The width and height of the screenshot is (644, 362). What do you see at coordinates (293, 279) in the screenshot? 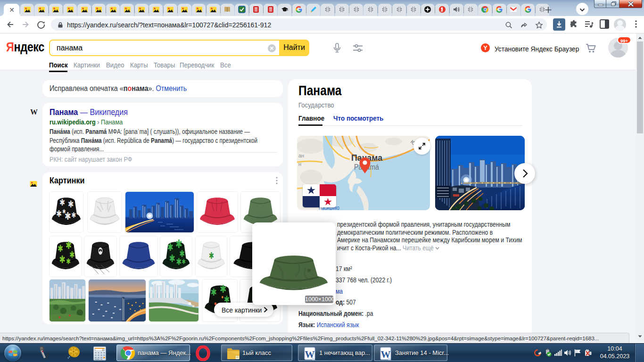
I see `svg-text: dressed` at bounding box center [293, 279].